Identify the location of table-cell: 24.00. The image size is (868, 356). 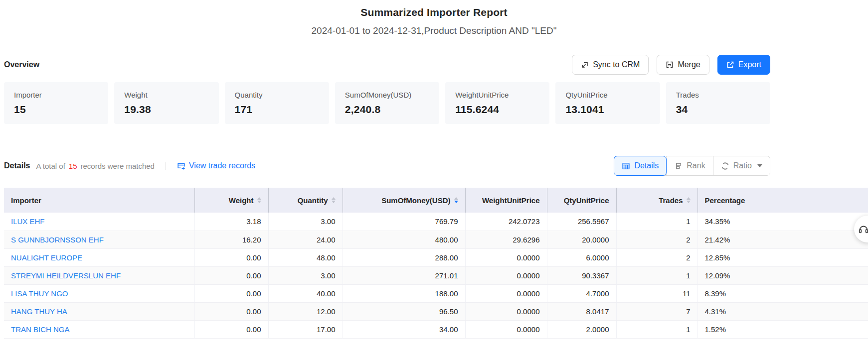
(305, 239).